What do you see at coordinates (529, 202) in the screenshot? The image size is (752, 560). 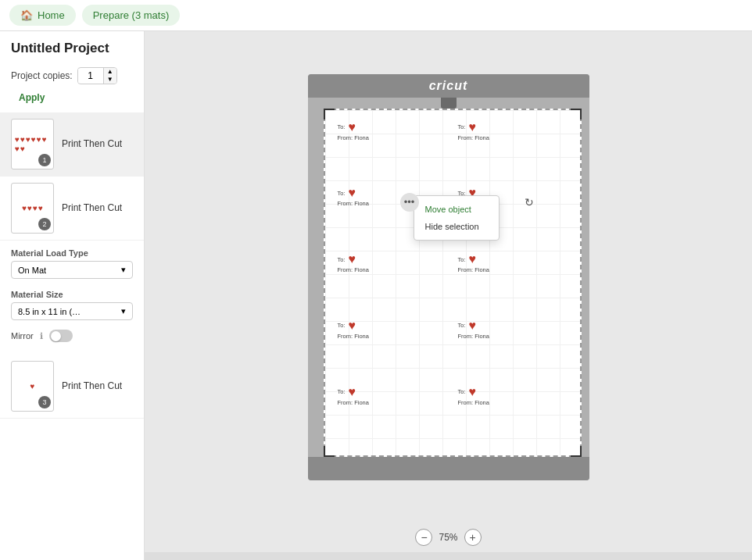 I see `rotate-button: ↻` at bounding box center [529, 202].